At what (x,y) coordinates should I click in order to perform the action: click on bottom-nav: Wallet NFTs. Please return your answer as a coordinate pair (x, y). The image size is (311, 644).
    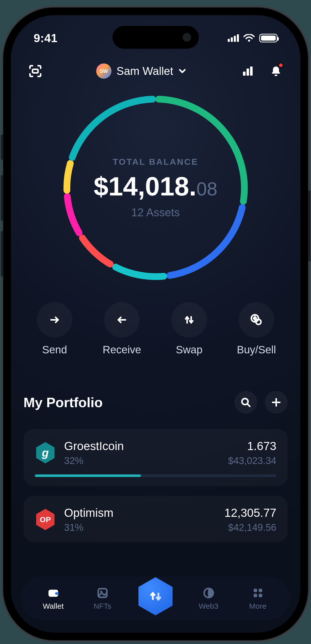
    Looking at the image, I should click on (156, 598).